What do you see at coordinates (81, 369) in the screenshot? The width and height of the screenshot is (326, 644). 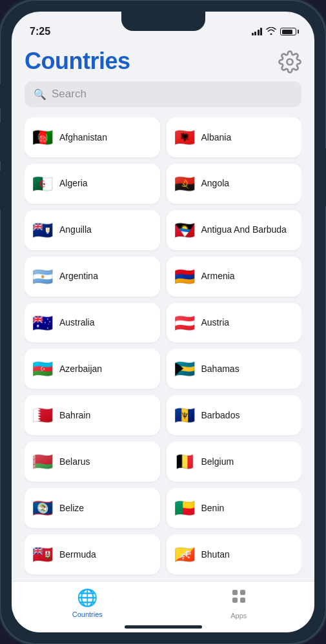 I see `country-name: Azerbaijan` at bounding box center [81, 369].